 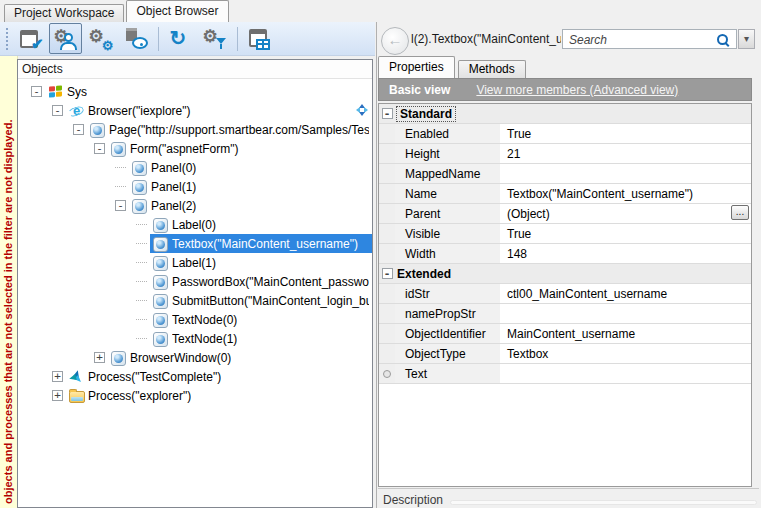 What do you see at coordinates (195, 186) in the screenshot?
I see `tree-node: Panel(1)` at bounding box center [195, 186].